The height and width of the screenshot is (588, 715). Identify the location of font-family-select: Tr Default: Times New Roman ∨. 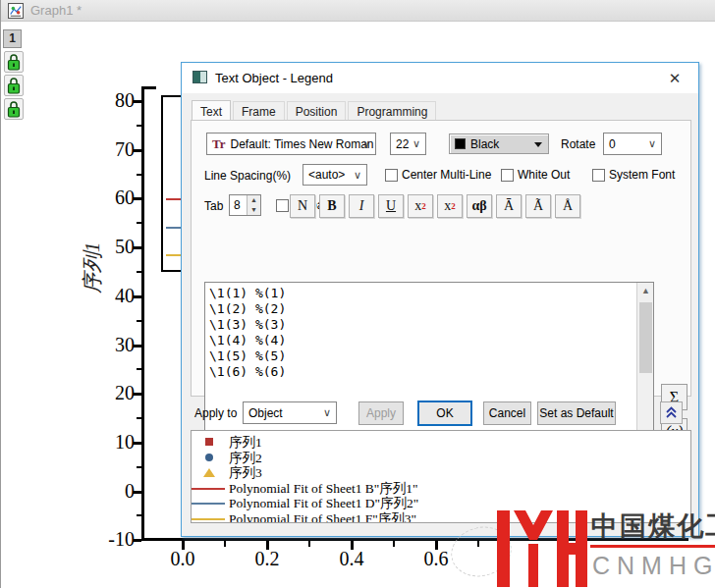
(291, 143).